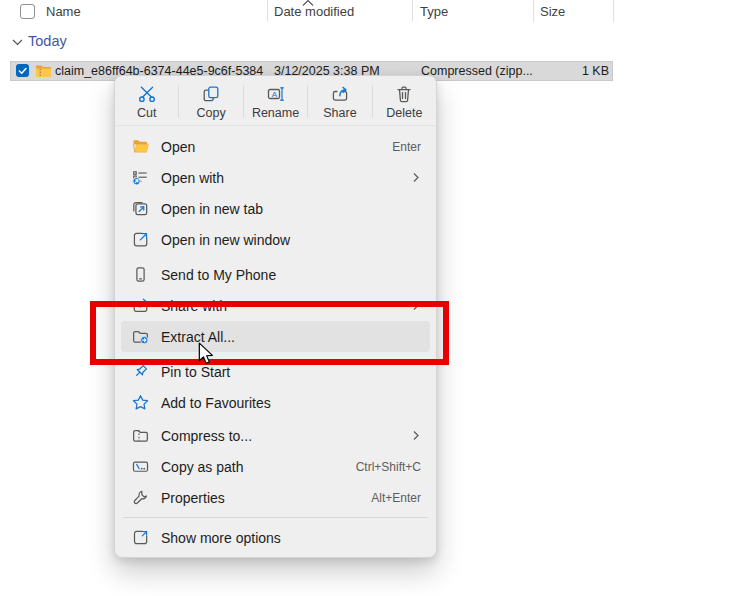 This screenshot has width=739, height=596. Describe the element at coordinates (212, 113) in the screenshot. I see `toolbar-button-label: Copy` at that location.